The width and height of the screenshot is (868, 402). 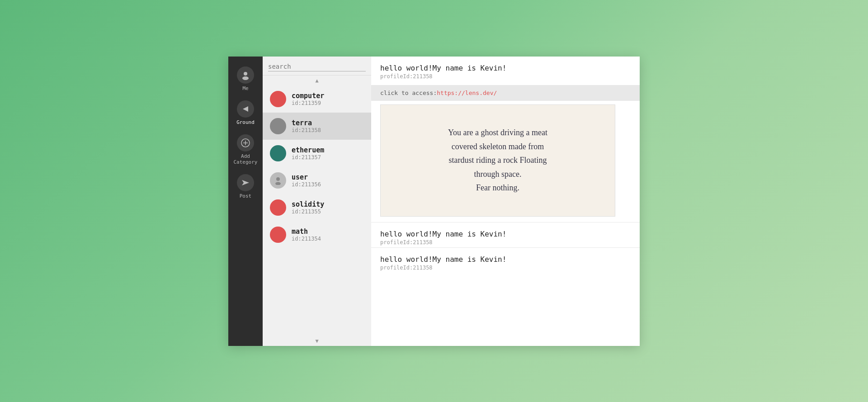 I want to click on me-icon, so click(x=245, y=75).